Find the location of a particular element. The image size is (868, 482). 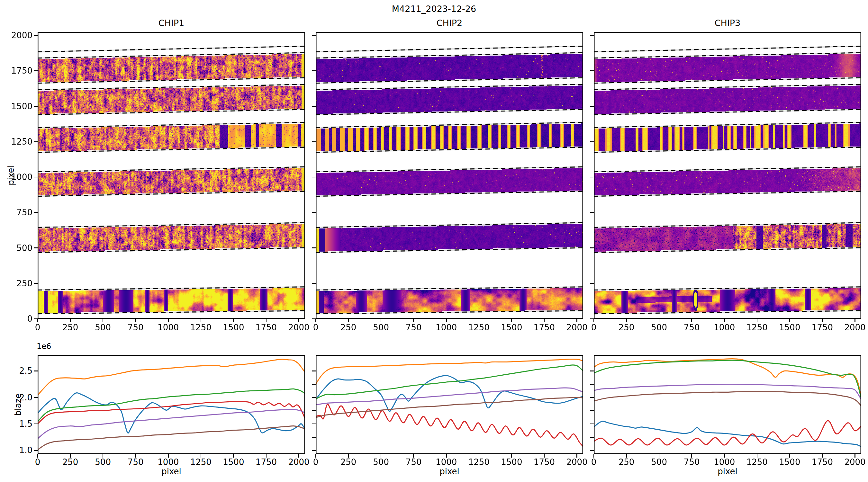

y-tick-label: 1500 is located at coordinates (19, 106).